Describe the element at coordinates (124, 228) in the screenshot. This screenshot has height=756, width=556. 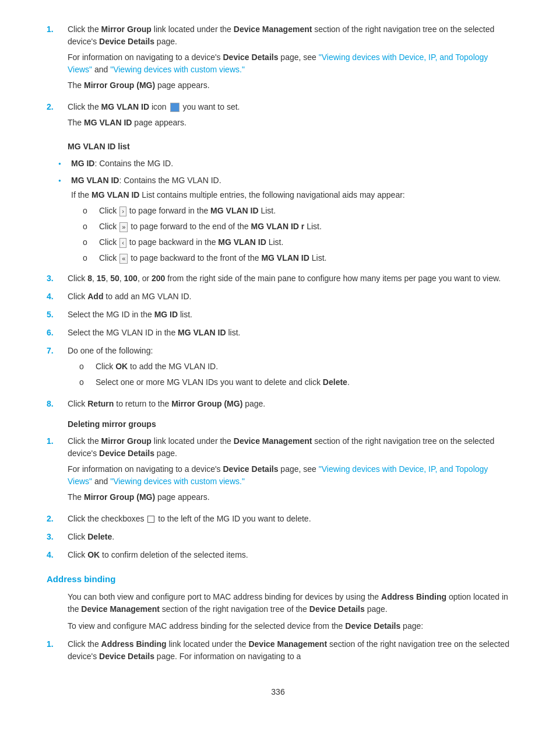
I see `nav-next-end-icon: »` at that location.